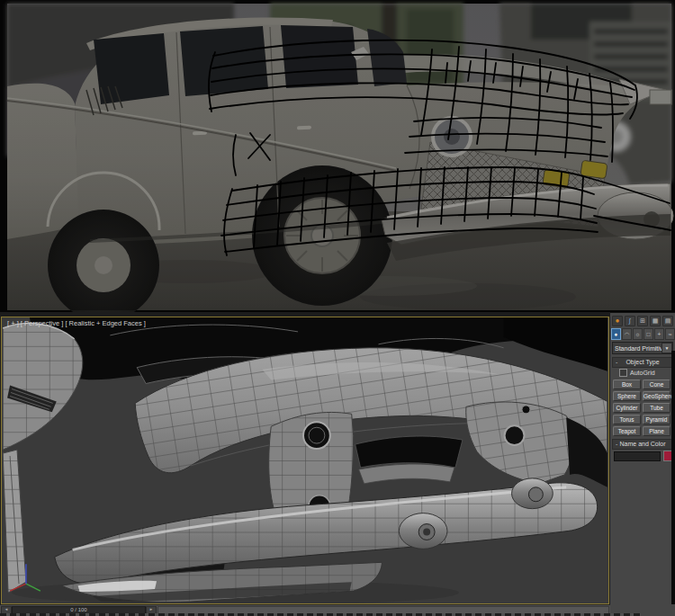  Describe the element at coordinates (657, 419) in the screenshot. I see `pyramid-button: Pyramid` at that location.